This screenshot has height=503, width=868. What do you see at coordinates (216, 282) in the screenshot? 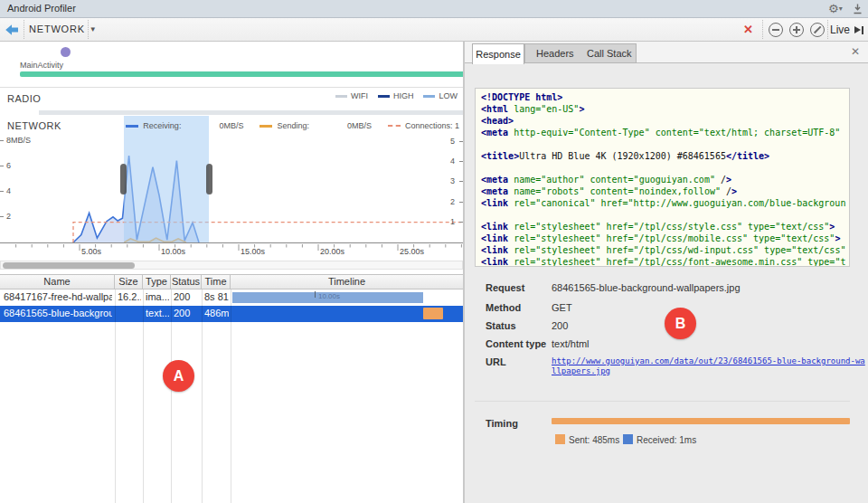
I see `column-header-time: Time` at bounding box center [216, 282].